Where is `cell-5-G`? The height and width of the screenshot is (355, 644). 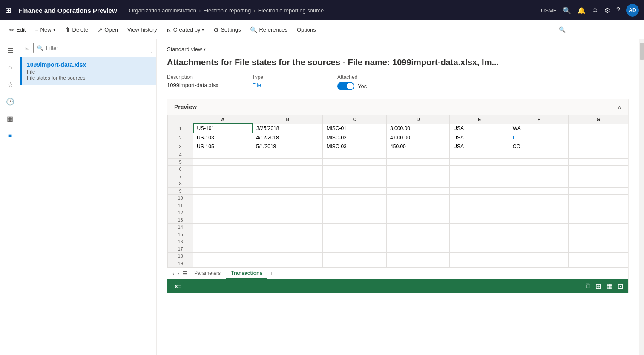
cell-5-G is located at coordinates (598, 162).